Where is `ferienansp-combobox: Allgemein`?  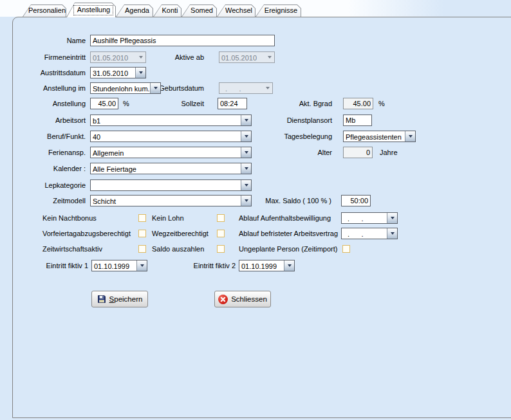 ferienansp-combobox: Allgemein is located at coordinates (171, 152).